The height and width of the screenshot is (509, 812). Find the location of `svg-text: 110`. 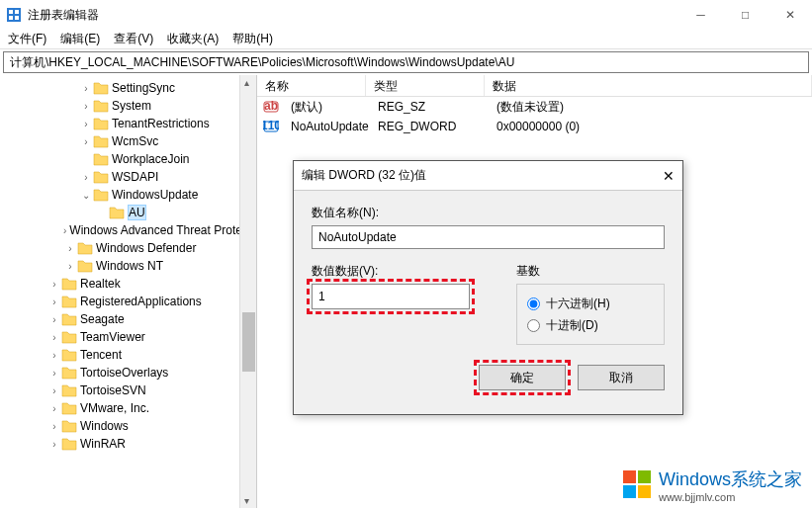

svg-text: 110 is located at coordinates (271, 126).